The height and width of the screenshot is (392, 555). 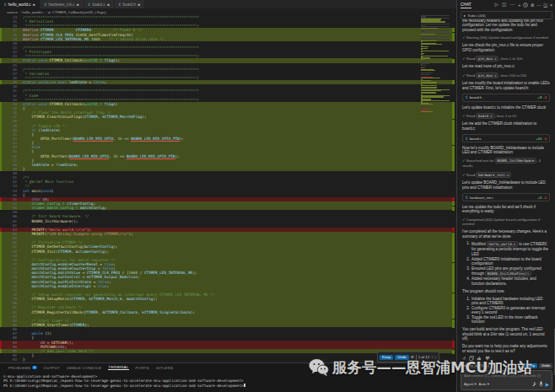 I want to click on panel-tab-ports: PORTS, so click(x=143, y=368).